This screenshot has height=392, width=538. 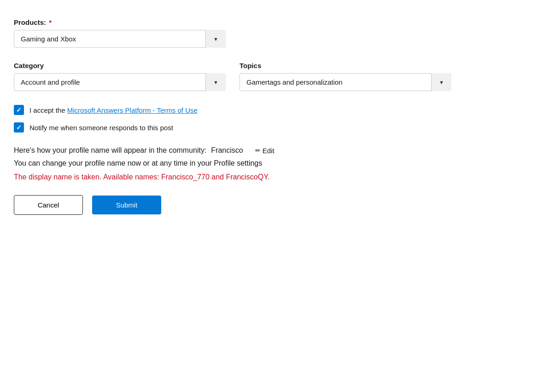 What do you see at coordinates (30, 22) in the screenshot?
I see `products-label-text: Products:` at bounding box center [30, 22].